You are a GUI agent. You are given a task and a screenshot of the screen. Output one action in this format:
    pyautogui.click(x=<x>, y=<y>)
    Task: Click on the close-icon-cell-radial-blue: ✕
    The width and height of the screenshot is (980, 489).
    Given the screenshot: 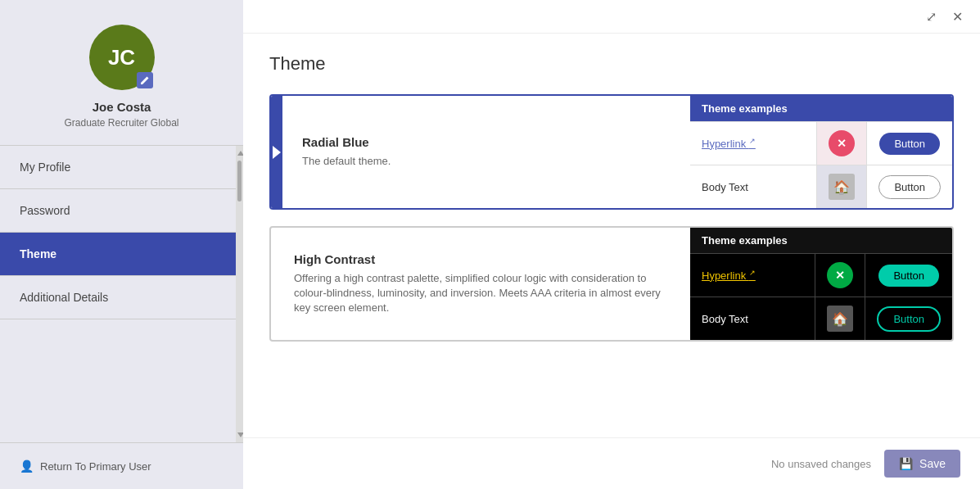 What is the action you would take?
    pyautogui.click(x=842, y=143)
    